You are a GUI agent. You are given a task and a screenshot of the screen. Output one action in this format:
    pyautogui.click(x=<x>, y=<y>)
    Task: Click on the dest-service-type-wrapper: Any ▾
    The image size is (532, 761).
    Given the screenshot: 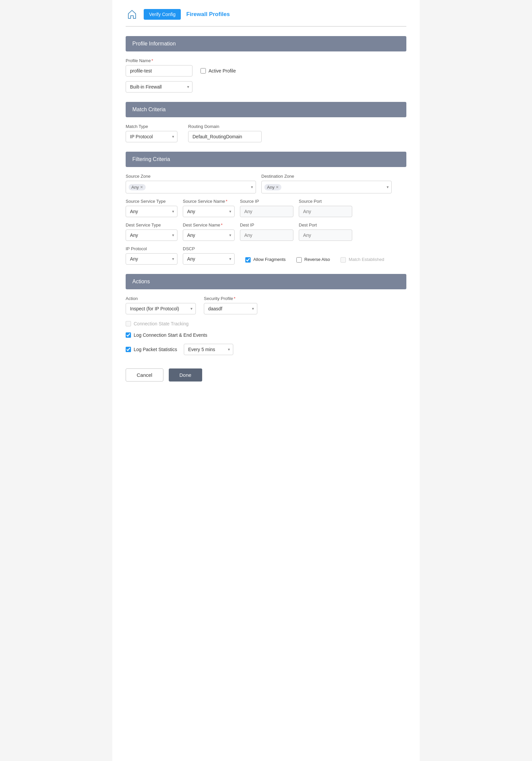 What is the action you would take?
    pyautogui.click(x=152, y=235)
    